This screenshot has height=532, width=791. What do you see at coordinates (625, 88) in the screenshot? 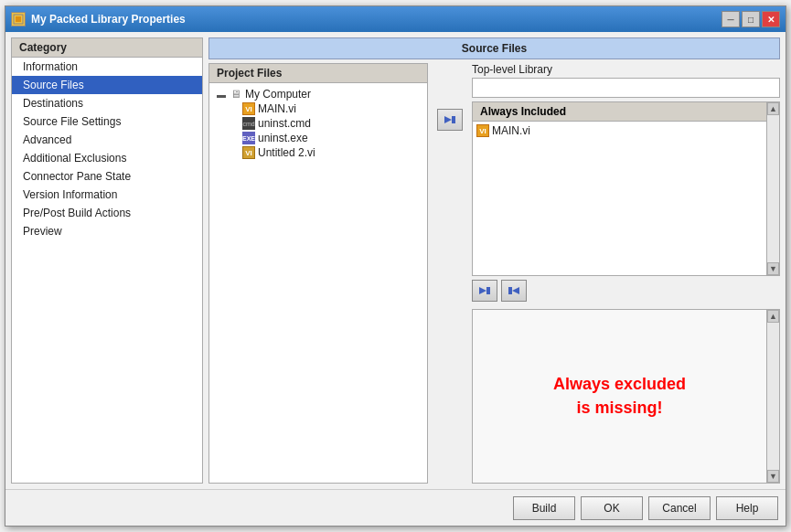
I see `top-level-input` at bounding box center [625, 88].